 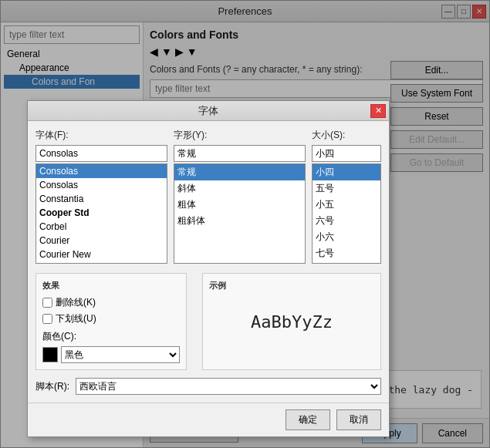 I want to click on font-cancel-button: 取消, so click(x=359, y=419).